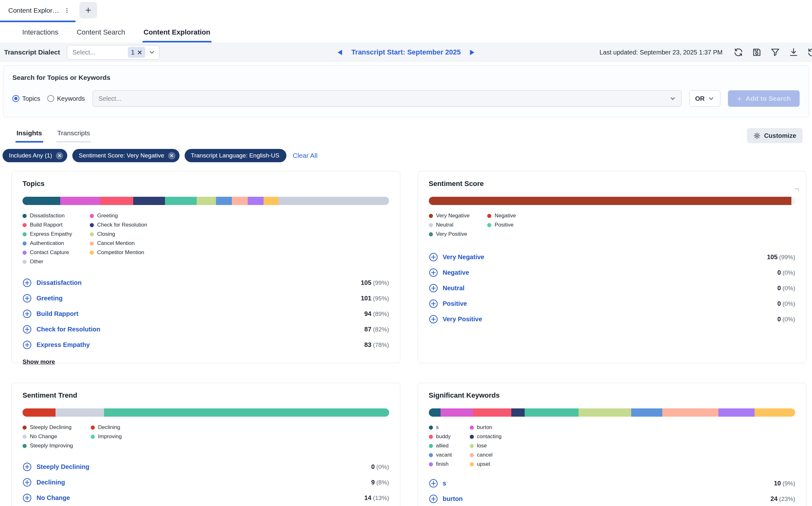 The height and width of the screenshot is (506, 812). Describe the element at coordinates (775, 52) in the screenshot. I see `filter-icon` at that location.